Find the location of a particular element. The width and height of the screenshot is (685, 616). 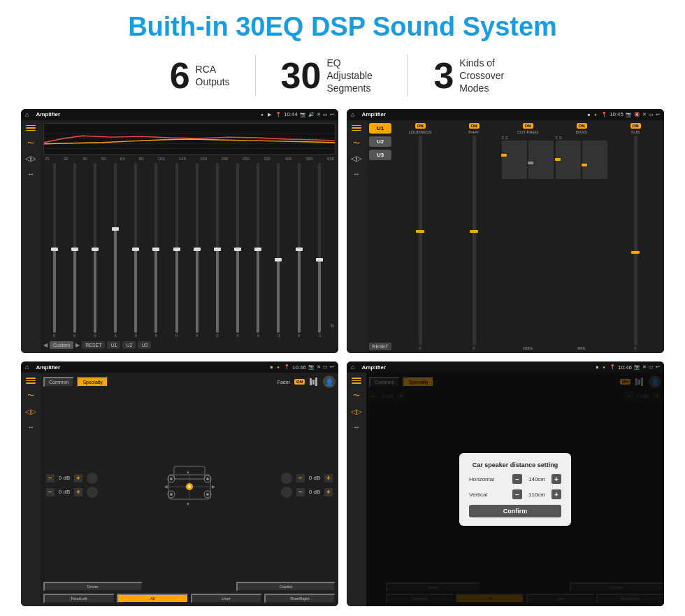

home-icon: ⌂ is located at coordinates (27, 115).